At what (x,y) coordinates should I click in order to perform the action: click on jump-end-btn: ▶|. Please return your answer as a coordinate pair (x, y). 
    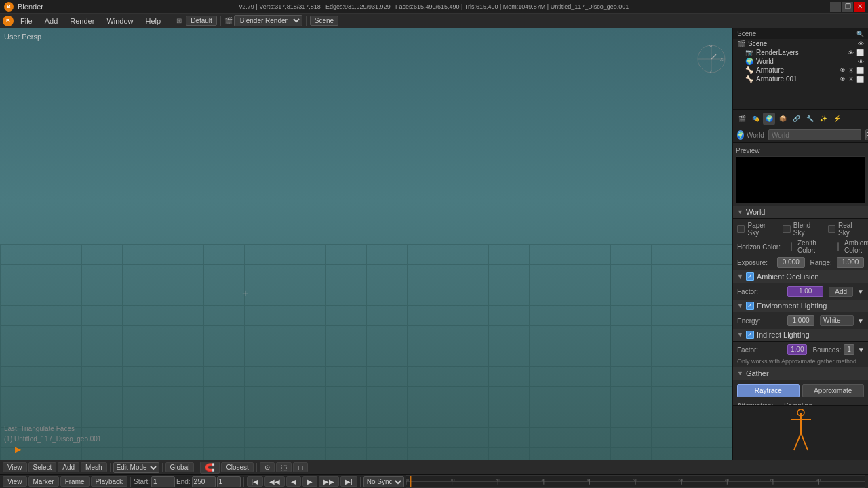
    Looking at the image, I should click on (349, 481).